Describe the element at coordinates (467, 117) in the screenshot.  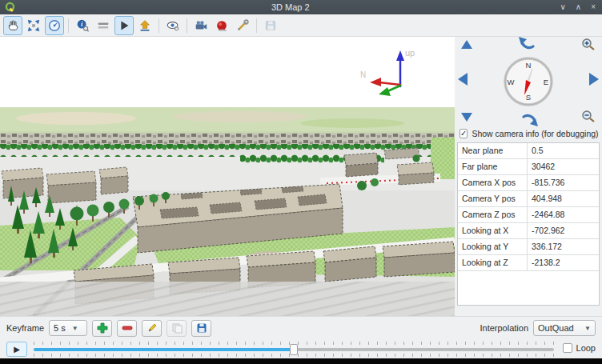
I see `tilt-down-button` at that location.